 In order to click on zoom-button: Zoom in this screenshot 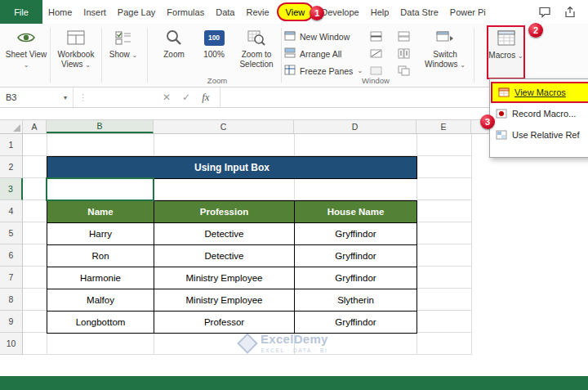, I will do `click(174, 52)`.